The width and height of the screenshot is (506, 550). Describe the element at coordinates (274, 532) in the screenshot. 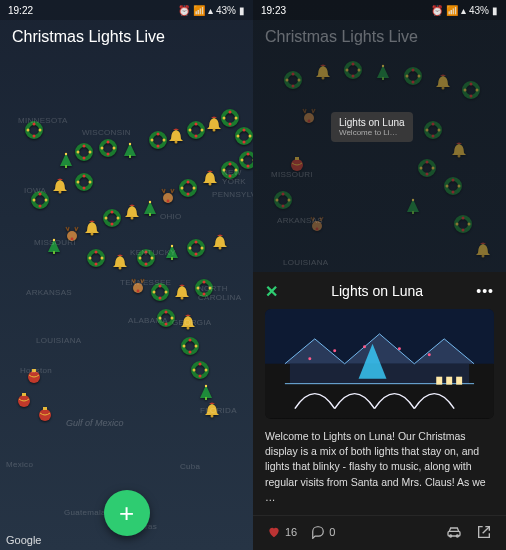

I see `heart-icon` at that location.